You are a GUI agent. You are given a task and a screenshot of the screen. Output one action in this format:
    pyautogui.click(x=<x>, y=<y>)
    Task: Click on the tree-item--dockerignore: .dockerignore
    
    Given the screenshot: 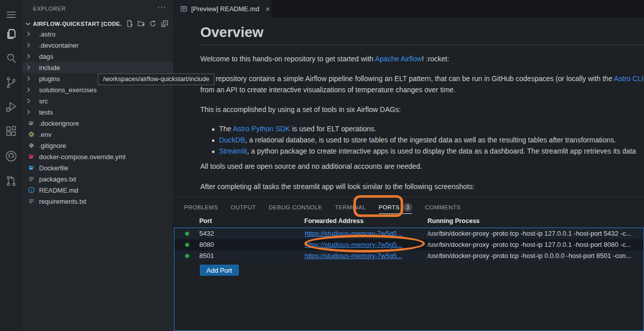 What is the action you would take?
    pyautogui.click(x=98, y=123)
    